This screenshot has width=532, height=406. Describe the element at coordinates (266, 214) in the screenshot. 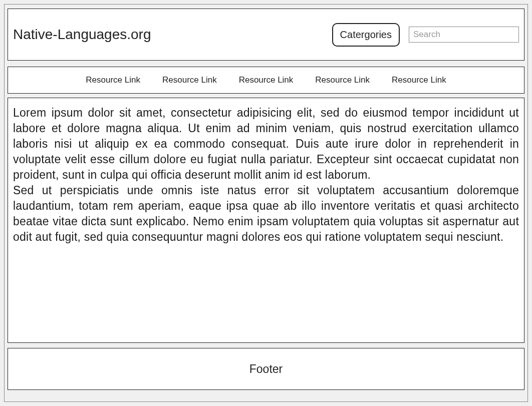

I see `content-paragraph: Sed ut perspiciatis unde omnis iste natu…` at that location.